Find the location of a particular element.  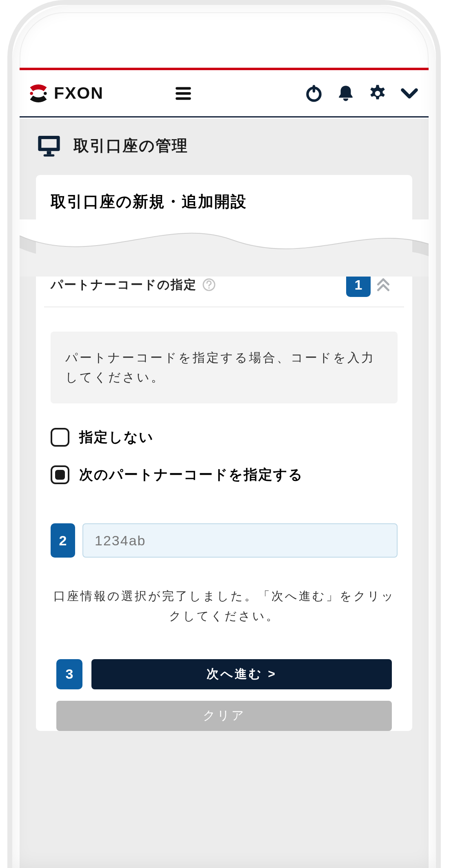

radio-option-specify: 次のパートナーコードを指定する is located at coordinates (224, 475).